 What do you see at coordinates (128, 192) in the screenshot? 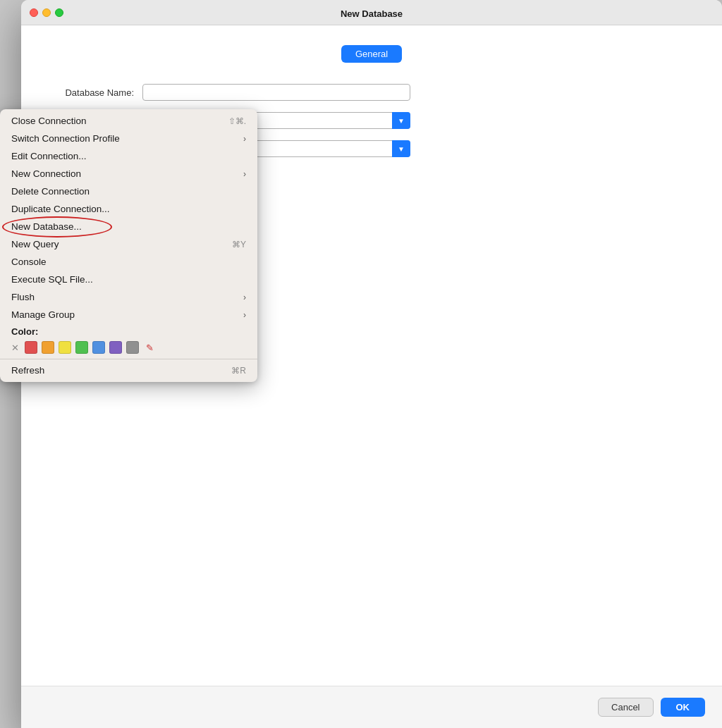
I see `menu-item-delete-connection: Delete Connection` at bounding box center [128, 192].